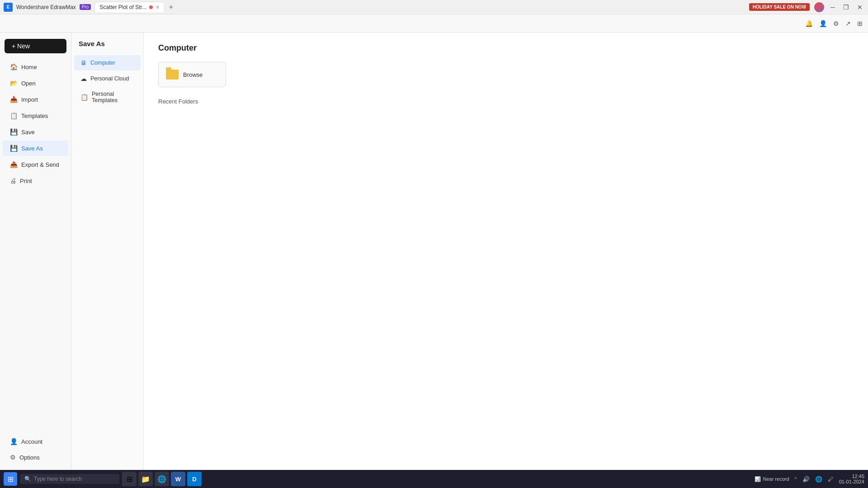  I want to click on computer-icon: 🖥, so click(84, 63).